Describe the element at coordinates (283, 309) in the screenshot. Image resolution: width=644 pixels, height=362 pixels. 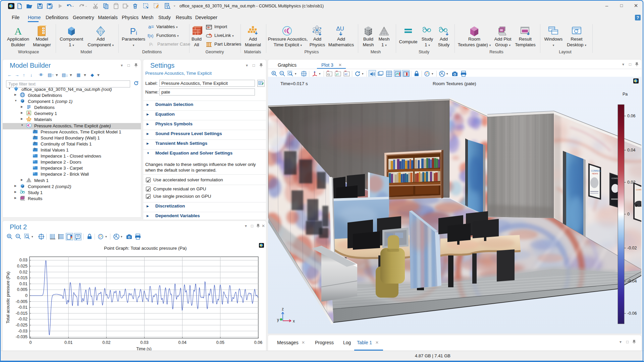
I see `svg-text: z` at that location.